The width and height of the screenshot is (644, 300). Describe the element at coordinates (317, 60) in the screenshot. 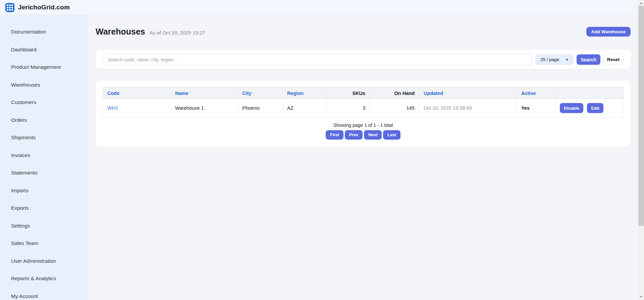

I see `search-input` at that location.